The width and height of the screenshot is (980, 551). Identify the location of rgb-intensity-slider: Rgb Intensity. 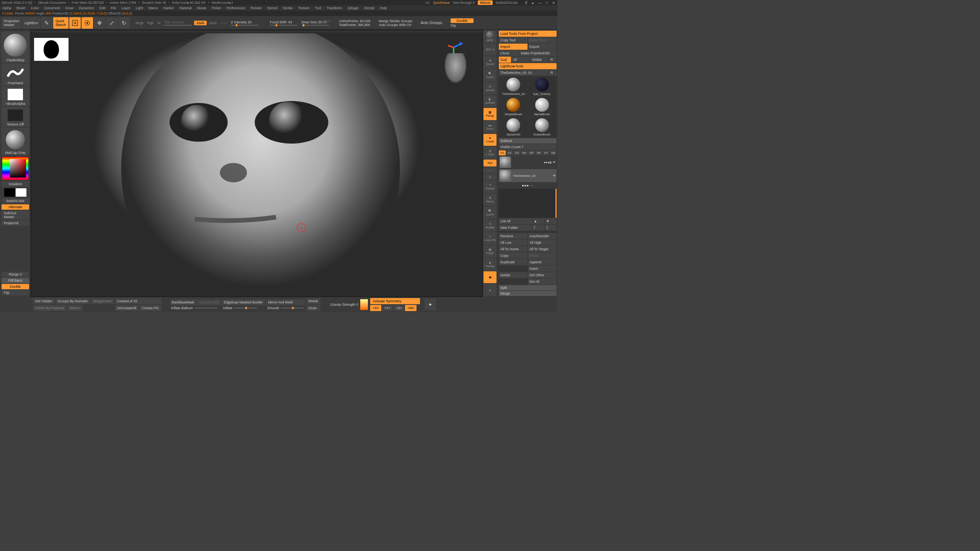
(178, 23).